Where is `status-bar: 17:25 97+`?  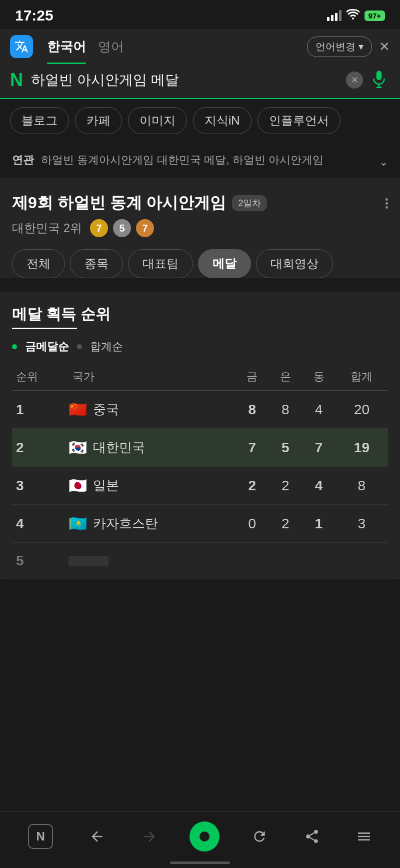 status-bar: 17:25 97+ is located at coordinates (200, 15).